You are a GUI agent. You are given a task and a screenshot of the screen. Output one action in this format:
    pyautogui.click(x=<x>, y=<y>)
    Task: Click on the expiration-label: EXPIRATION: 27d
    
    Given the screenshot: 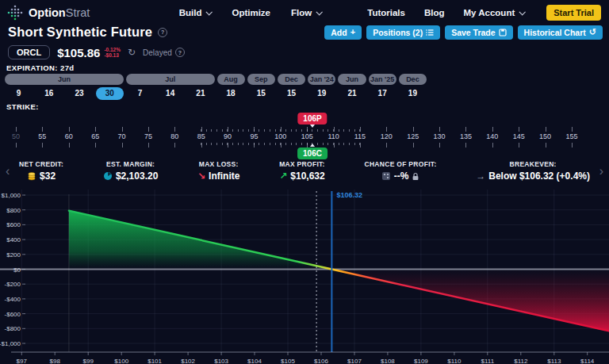 What is the action you would take?
    pyautogui.click(x=40, y=68)
    